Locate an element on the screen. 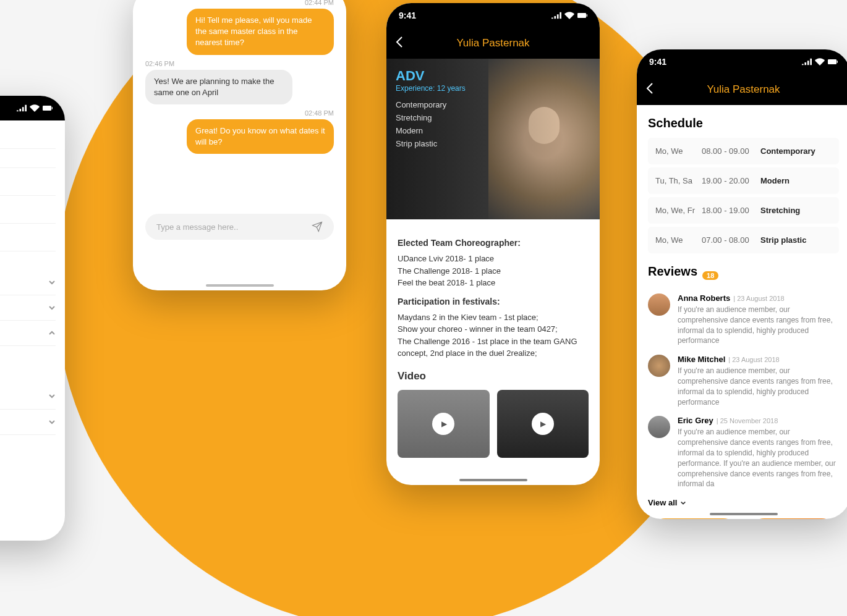 The width and height of the screenshot is (847, 616). schedule-row: Mo, We 08.00 - 09.00 Contemporary is located at coordinates (743, 151).